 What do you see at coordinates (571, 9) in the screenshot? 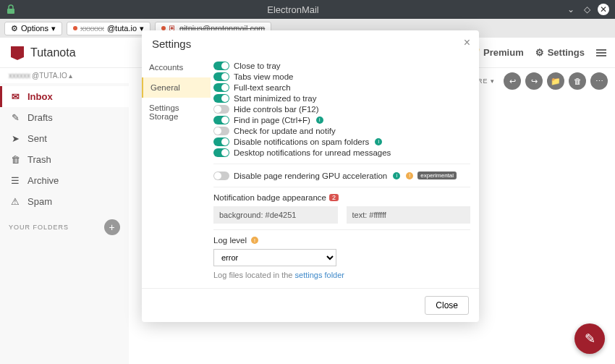
I see `window-min-icon: ⌄` at bounding box center [571, 9].